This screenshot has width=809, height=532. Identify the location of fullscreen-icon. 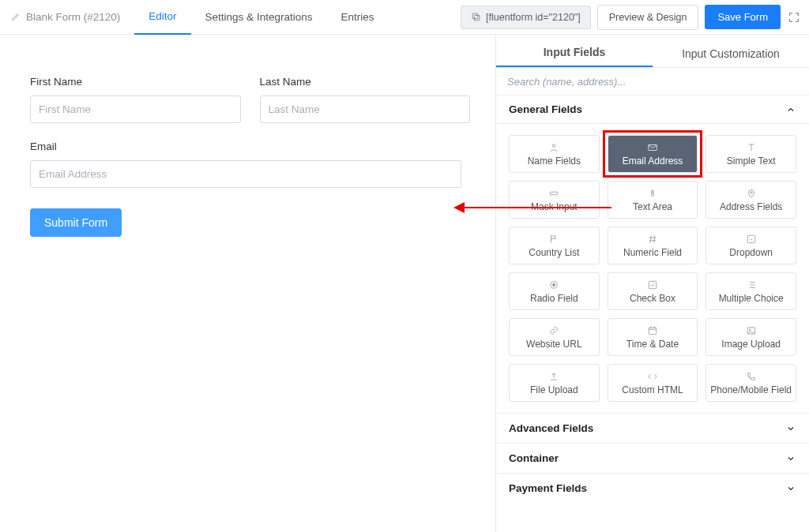
(794, 17).